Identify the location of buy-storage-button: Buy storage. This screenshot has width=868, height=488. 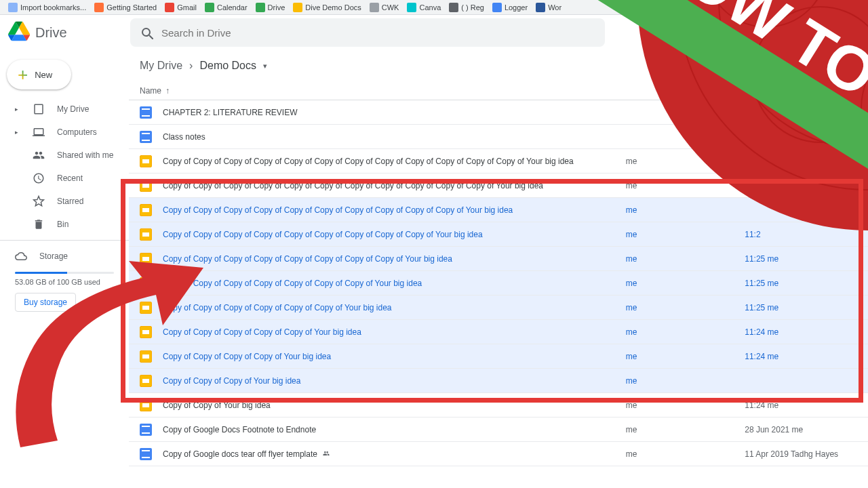
(45, 302).